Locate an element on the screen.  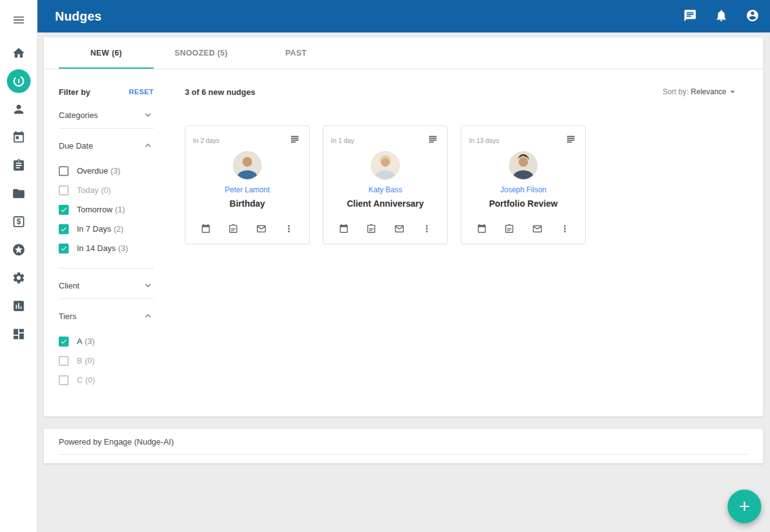
filter-option-overdue: Overdue (3) is located at coordinates (106, 171).